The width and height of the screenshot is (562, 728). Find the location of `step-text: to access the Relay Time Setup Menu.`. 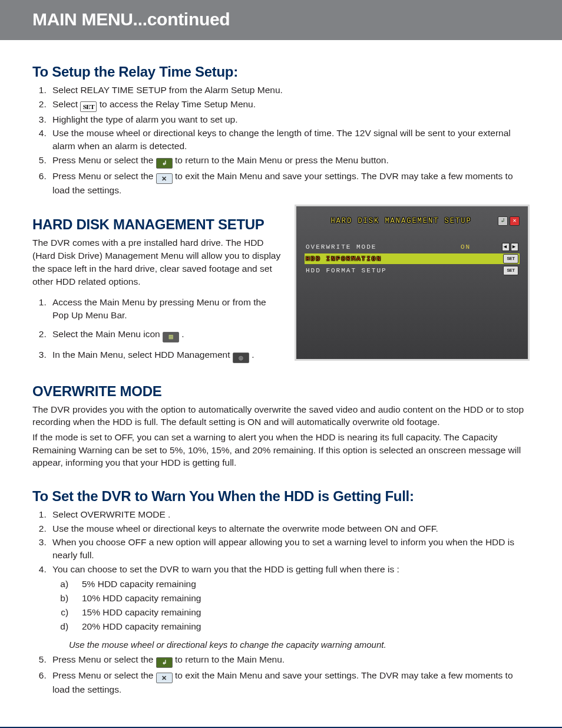

step-text: to access the Relay Time Setup Menu. is located at coordinates (176, 104).